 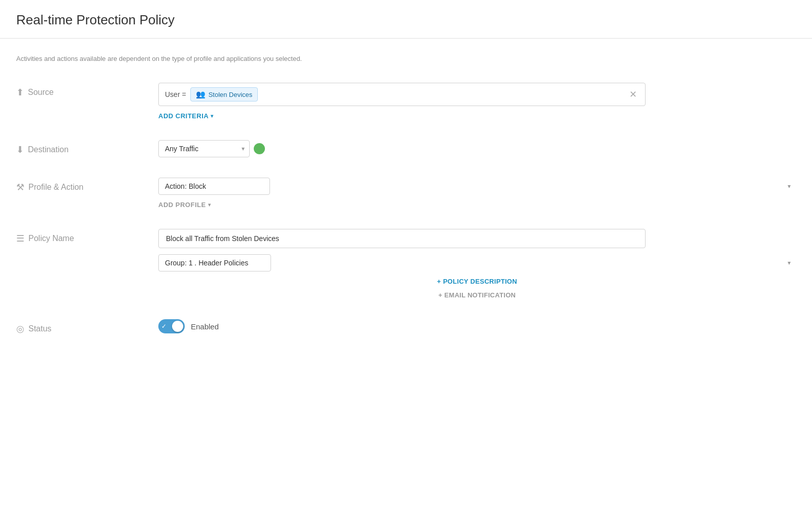 What do you see at coordinates (176, 94) in the screenshot?
I see `user-label: User =` at bounding box center [176, 94].